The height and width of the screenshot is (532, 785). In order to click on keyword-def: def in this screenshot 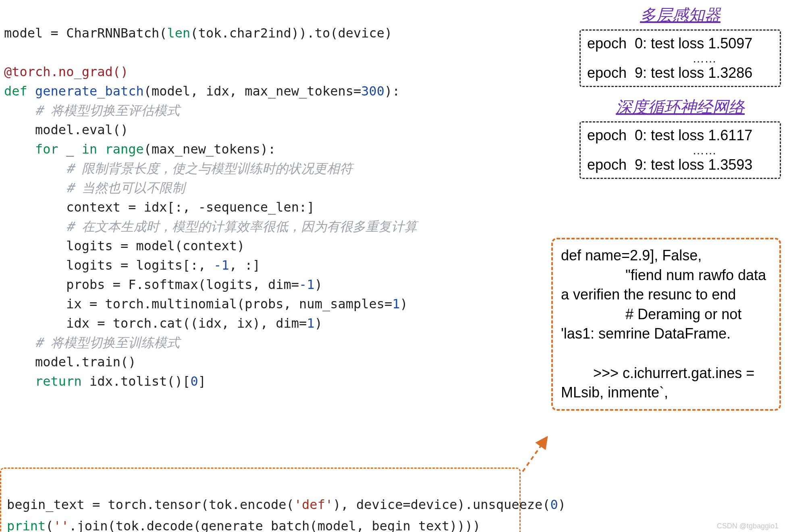, I will do `click(16, 91)`.